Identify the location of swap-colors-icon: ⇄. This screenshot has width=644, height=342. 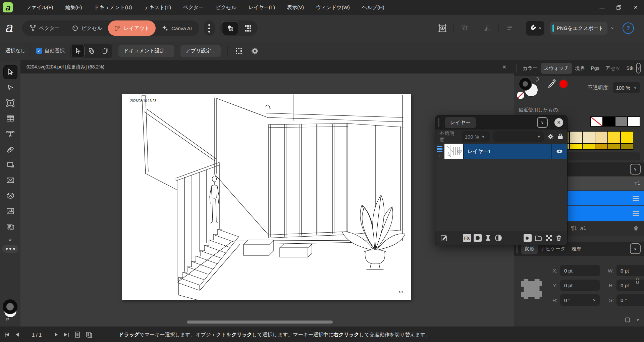
(8, 319).